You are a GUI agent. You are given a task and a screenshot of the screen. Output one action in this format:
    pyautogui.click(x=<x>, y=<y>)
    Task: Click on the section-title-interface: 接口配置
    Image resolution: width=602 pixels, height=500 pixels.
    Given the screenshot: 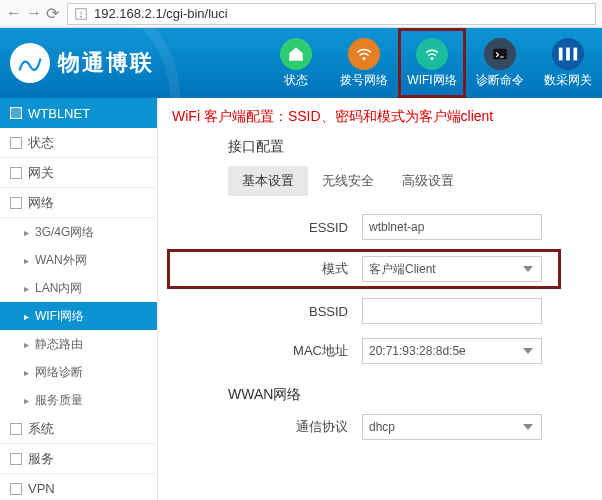 What is the action you would take?
    pyautogui.click(x=380, y=147)
    